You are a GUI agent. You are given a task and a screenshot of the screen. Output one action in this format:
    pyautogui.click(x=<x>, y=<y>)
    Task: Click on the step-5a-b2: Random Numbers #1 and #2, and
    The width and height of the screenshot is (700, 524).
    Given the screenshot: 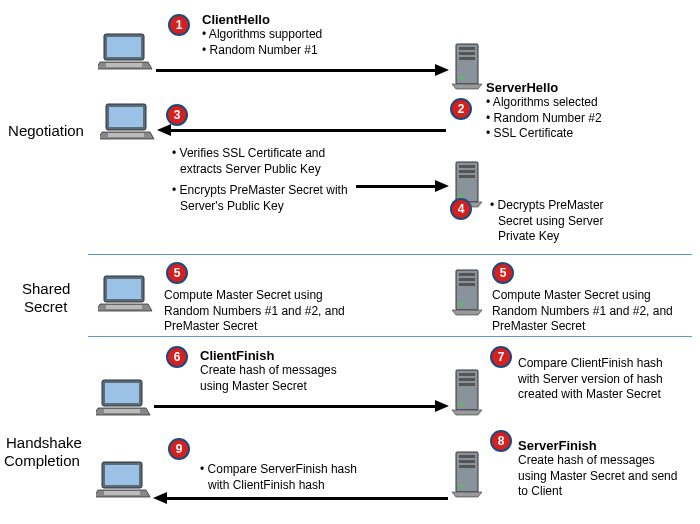 What is the action you would take?
    pyautogui.click(x=254, y=312)
    